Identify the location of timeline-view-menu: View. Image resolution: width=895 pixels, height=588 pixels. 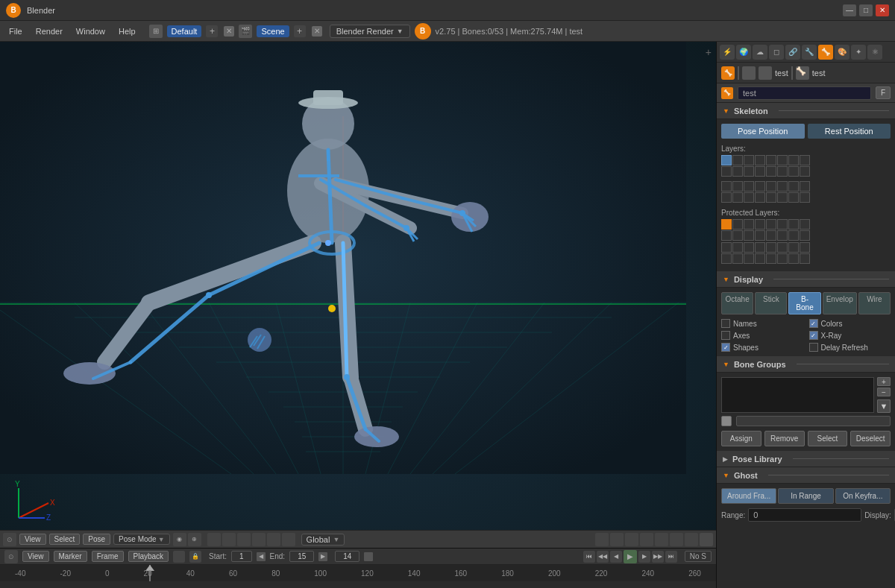
(36, 556).